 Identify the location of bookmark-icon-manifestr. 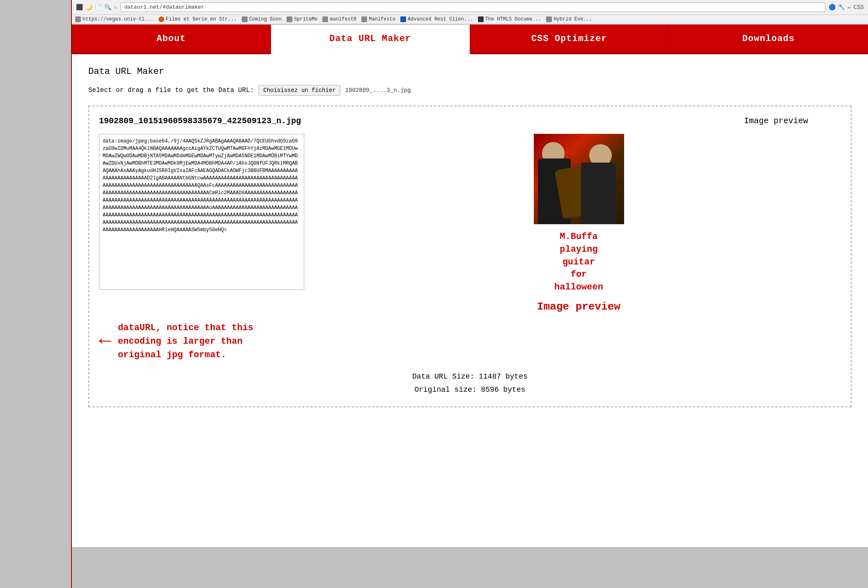
(325, 19).